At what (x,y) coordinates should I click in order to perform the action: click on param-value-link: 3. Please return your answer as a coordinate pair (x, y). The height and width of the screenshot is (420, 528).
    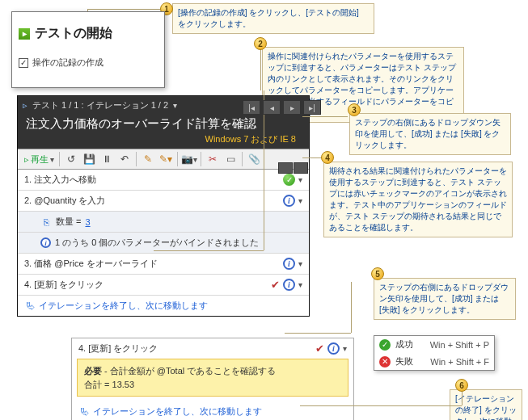
    Looking at the image, I should click on (87, 222).